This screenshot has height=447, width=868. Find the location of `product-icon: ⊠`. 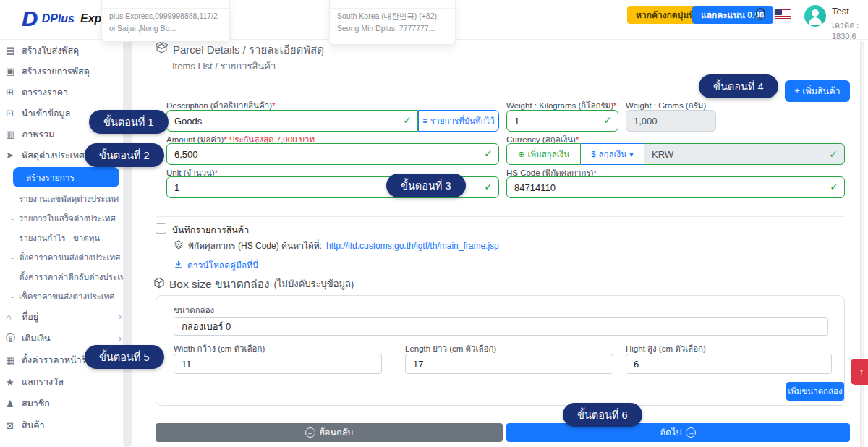

product-icon: ⊠ is located at coordinates (14, 425).